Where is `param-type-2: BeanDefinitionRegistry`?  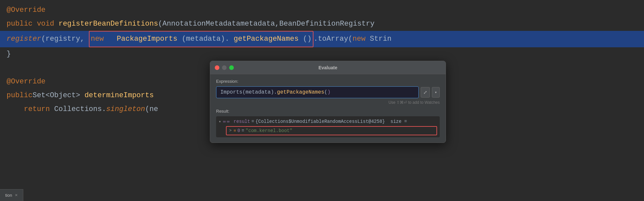 param-type-2: BeanDefinitionRegistry is located at coordinates (327, 24).